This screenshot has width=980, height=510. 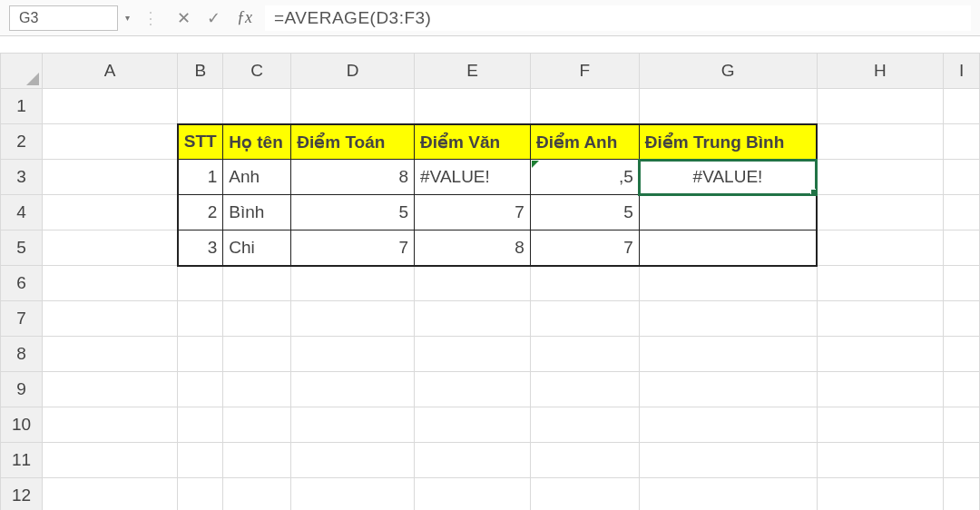 What do you see at coordinates (473, 495) in the screenshot?
I see `cell-E12` at bounding box center [473, 495].